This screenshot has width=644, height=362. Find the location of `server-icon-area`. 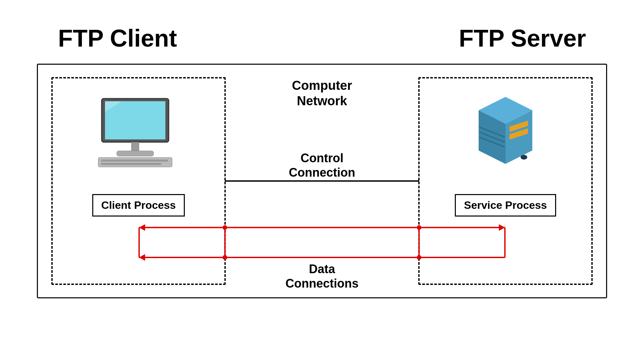

server-icon-area is located at coordinates (505, 132).